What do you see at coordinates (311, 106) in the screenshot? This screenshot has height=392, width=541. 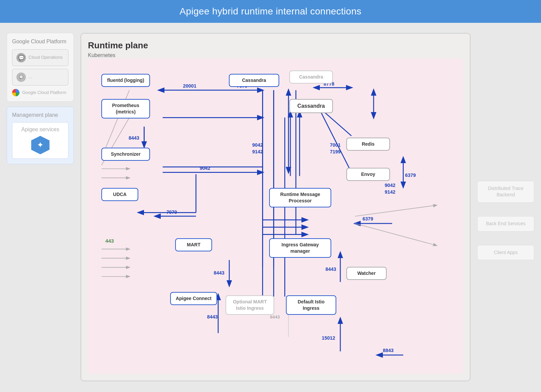 I see `node-cassandra3: Cassandra` at bounding box center [311, 106].